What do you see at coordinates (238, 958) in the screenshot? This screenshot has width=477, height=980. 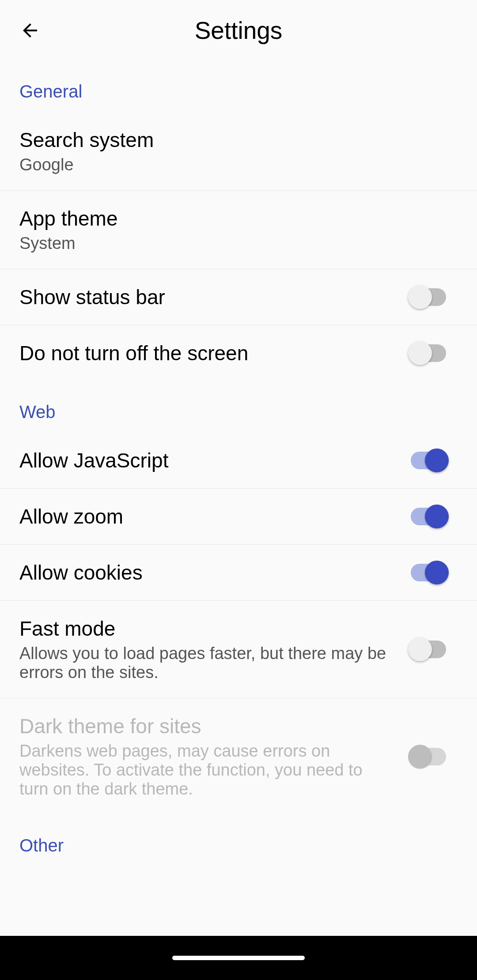 I see `gesture-handle` at bounding box center [238, 958].